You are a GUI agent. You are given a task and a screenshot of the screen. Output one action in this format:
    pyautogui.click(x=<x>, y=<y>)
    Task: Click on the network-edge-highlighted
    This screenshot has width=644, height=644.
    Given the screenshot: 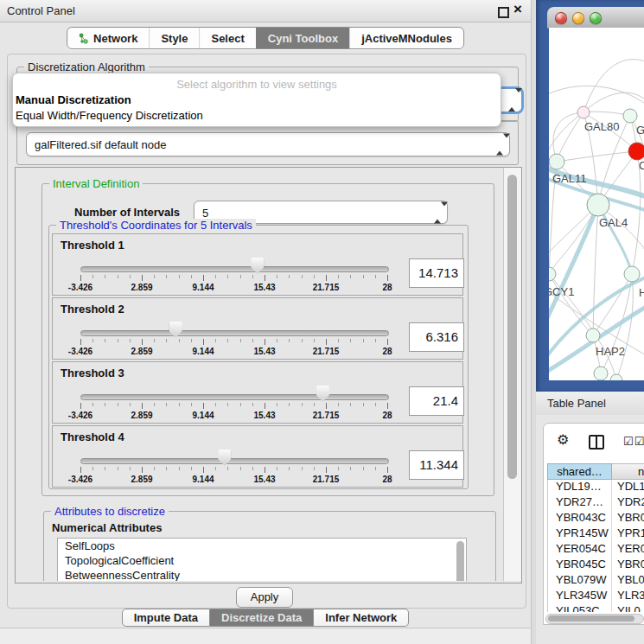 What is the action you would take?
    pyautogui.click(x=574, y=265)
    